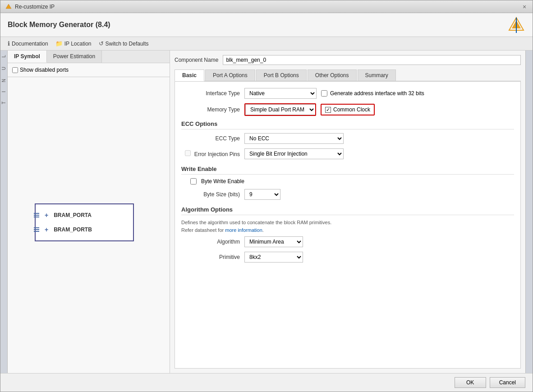 Image resolution: width=533 pixels, height=392 pixels. Describe the element at coordinates (211, 138) in the screenshot. I see `ecc-type-label: ECC Type` at that location.